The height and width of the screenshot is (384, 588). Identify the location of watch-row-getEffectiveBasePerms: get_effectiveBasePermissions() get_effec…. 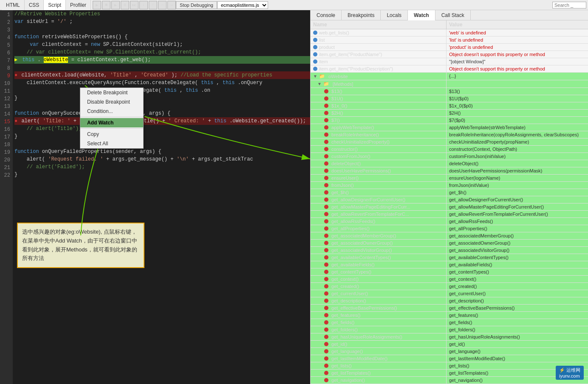
(449, 308).